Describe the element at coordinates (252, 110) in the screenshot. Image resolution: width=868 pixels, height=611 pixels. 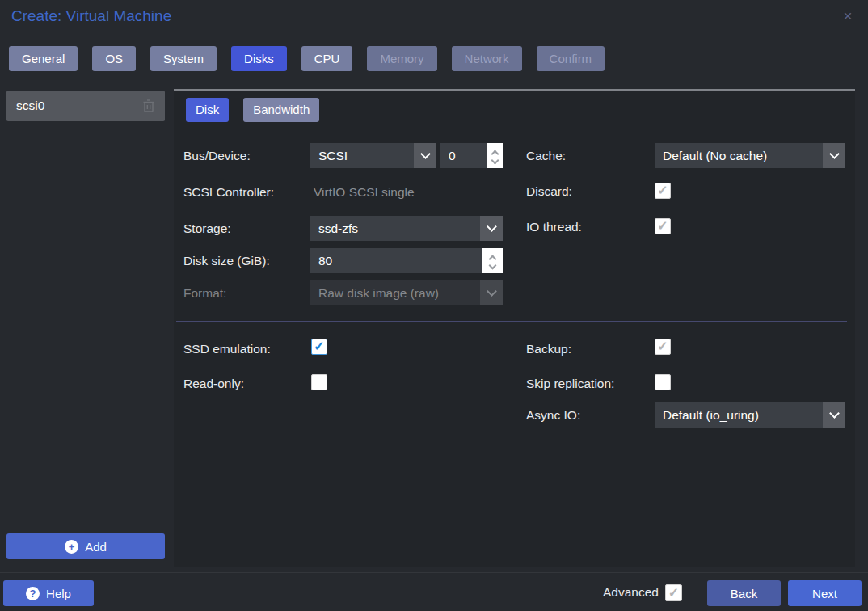
I see `disk-subtabs: Disk Bandwidth` at that location.